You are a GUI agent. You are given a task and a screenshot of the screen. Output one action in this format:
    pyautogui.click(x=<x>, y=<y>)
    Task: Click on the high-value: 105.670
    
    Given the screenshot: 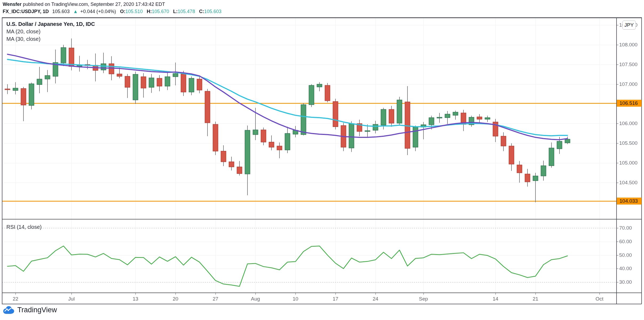 What is the action you would take?
    pyautogui.click(x=161, y=11)
    